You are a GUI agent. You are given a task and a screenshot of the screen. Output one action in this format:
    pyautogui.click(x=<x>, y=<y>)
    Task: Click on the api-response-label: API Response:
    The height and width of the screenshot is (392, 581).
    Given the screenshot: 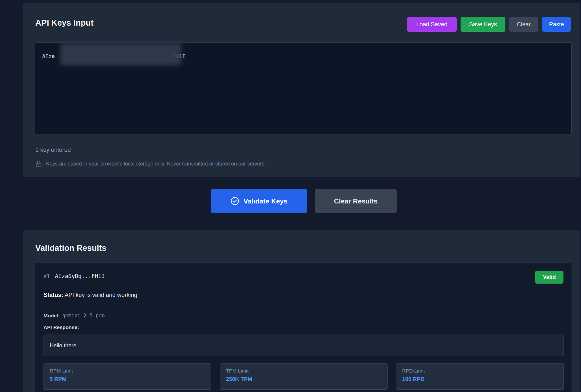 What is the action you would take?
    pyautogui.click(x=61, y=327)
    